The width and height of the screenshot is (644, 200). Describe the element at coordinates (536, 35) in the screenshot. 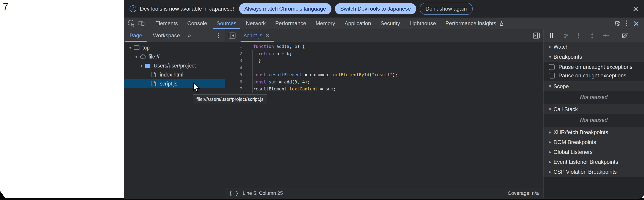

I see `toggle-debugger-panel-icon` at that location.